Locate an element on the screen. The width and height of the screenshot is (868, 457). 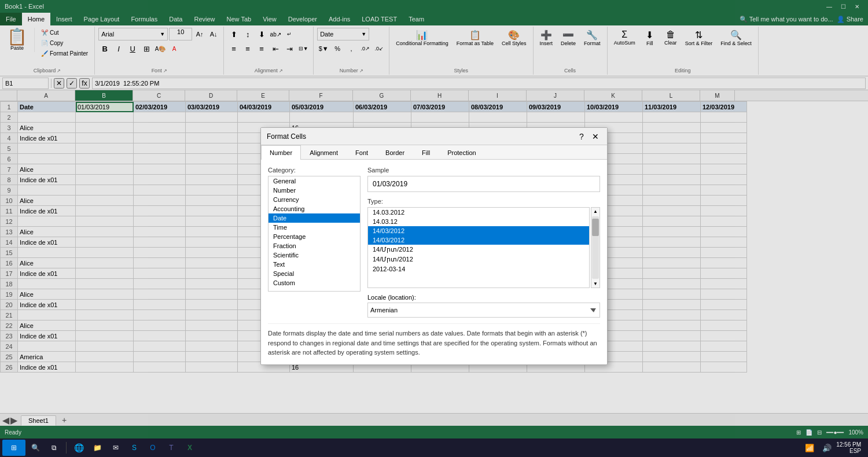
category-item: Custom is located at coordinates (314, 283).